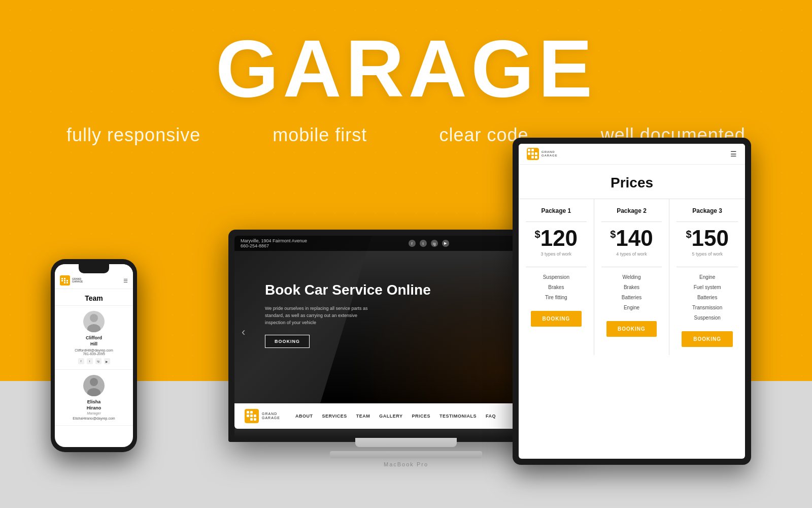 The height and width of the screenshot is (508, 812). What do you see at coordinates (98, 361) in the screenshot?
I see `phone-ig-icon: ig` at bounding box center [98, 361].